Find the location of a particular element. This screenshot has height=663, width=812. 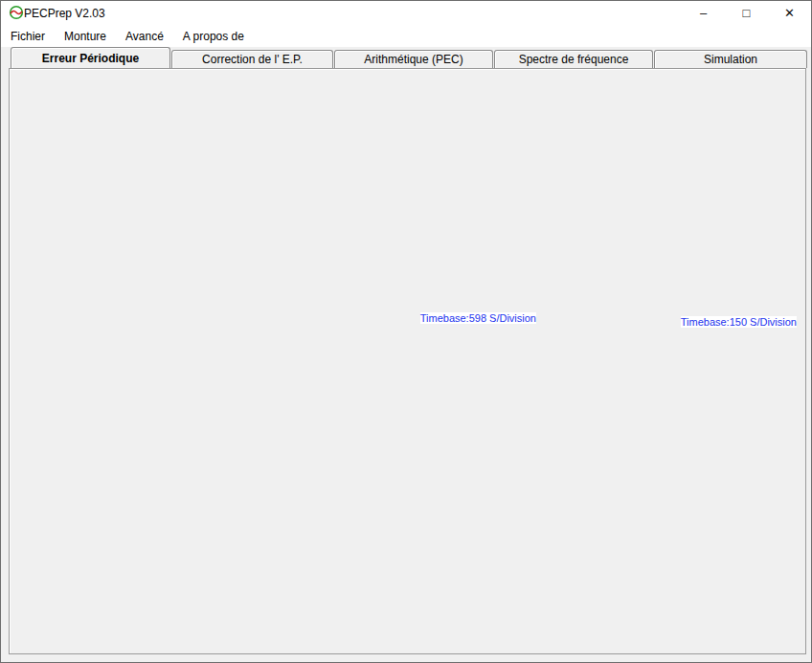

window-title: PECPrep V2.03 is located at coordinates (65, 13).